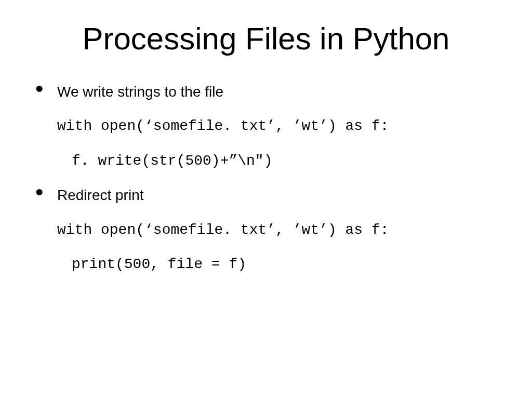 This screenshot has width=532, height=399. What do you see at coordinates (266, 38) in the screenshot?
I see `slide-title: Processing Files in Python` at bounding box center [266, 38].